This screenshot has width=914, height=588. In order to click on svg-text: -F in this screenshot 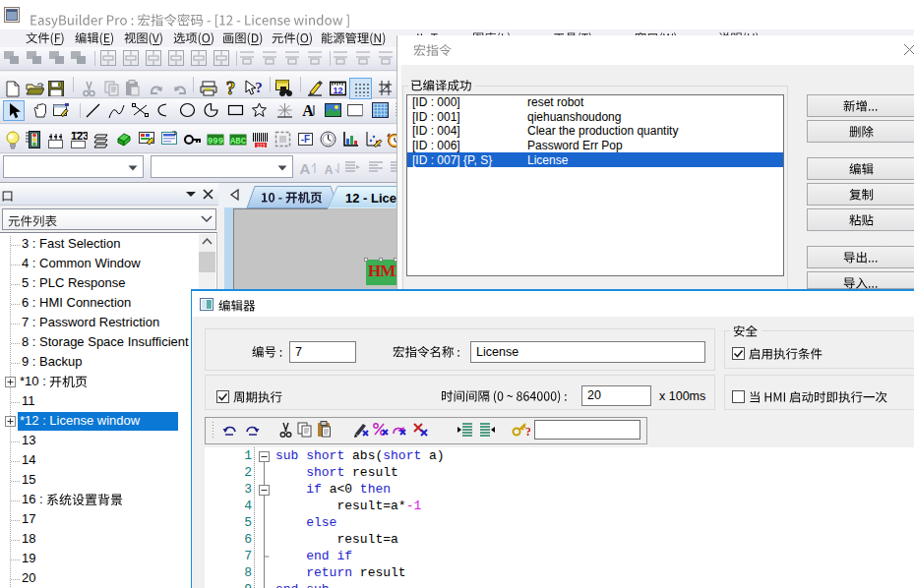, I will do `click(305, 140)`.